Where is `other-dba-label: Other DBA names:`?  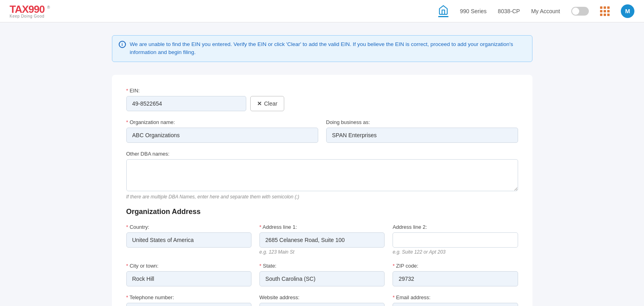
other-dba-label: Other DBA names: is located at coordinates (322, 154).